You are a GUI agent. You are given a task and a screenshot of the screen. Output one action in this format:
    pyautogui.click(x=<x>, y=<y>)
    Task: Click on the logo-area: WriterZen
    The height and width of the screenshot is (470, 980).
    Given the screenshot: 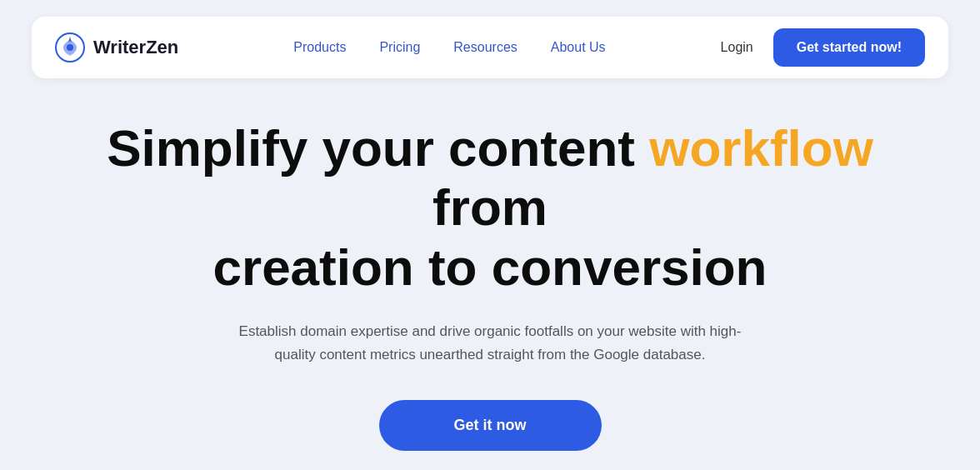 What is the action you would take?
    pyautogui.click(x=117, y=48)
    